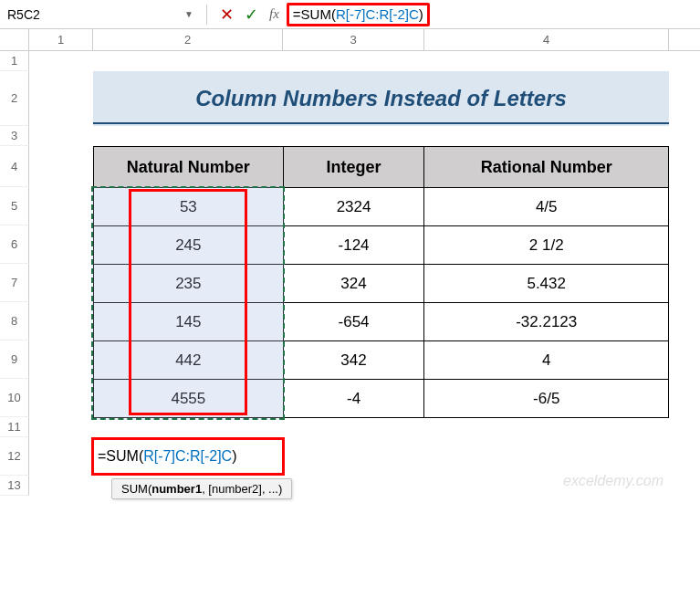 The image size is (700, 597). I want to click on row-header: 6, so click(15, 245).